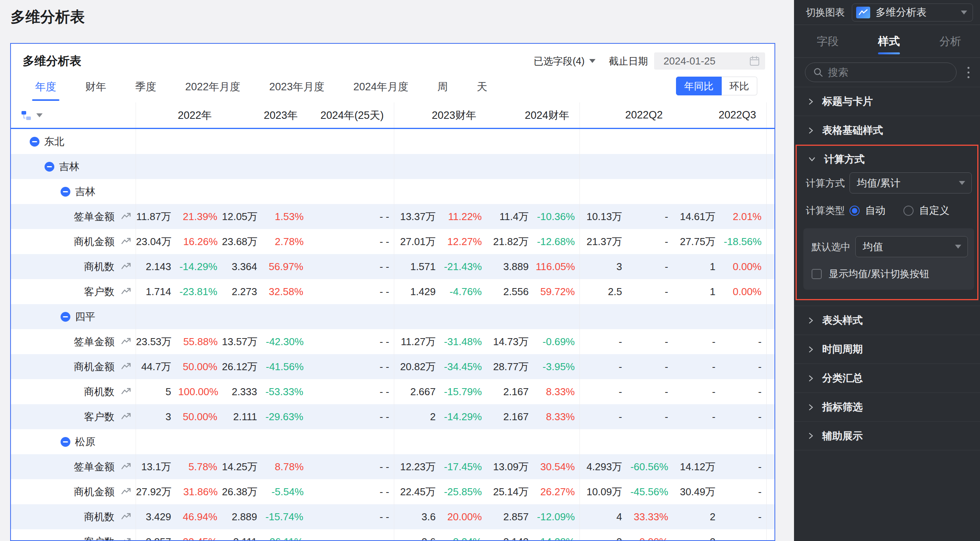  What do you see at coordinates (817, 274) in the screenshot?
I see `show-switch-checkbox` at bounding box center [817, 274].